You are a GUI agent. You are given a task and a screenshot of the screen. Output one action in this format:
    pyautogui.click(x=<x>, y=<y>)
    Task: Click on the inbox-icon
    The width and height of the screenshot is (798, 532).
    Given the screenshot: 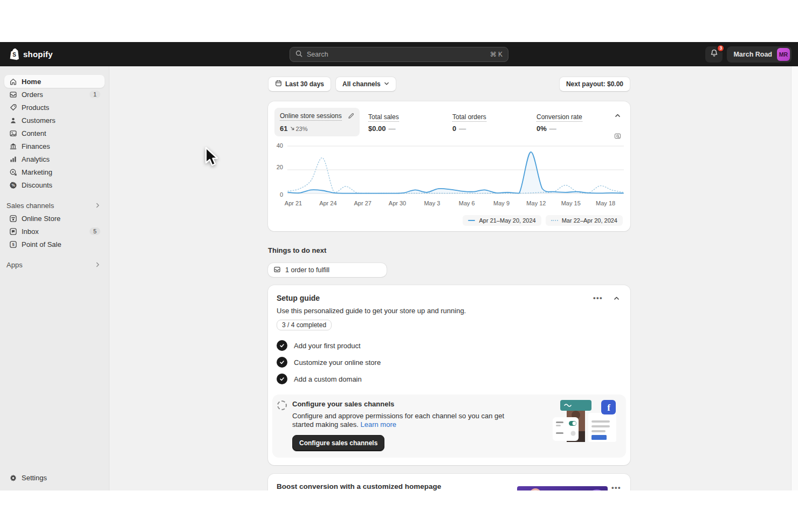 What is the action you would take?
    pyautogui.click(x=13, y=231)
    